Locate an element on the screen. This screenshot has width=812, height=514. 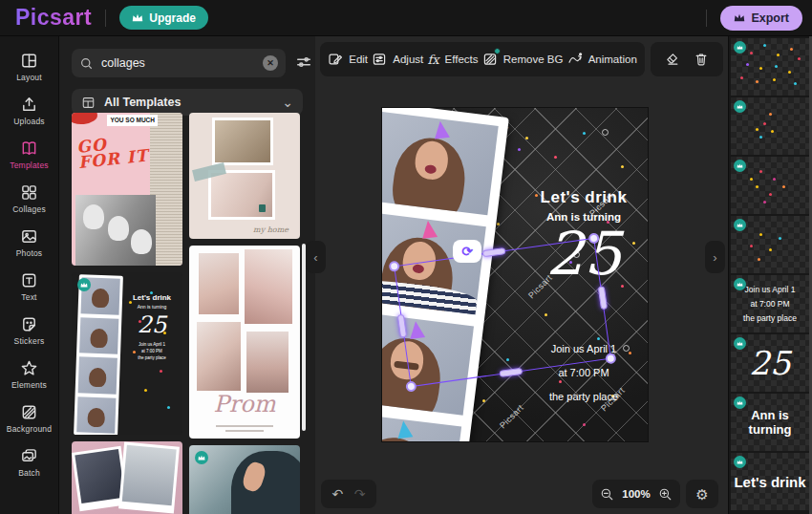
settings-button: ⚙ is located at coordinates (701, 495).